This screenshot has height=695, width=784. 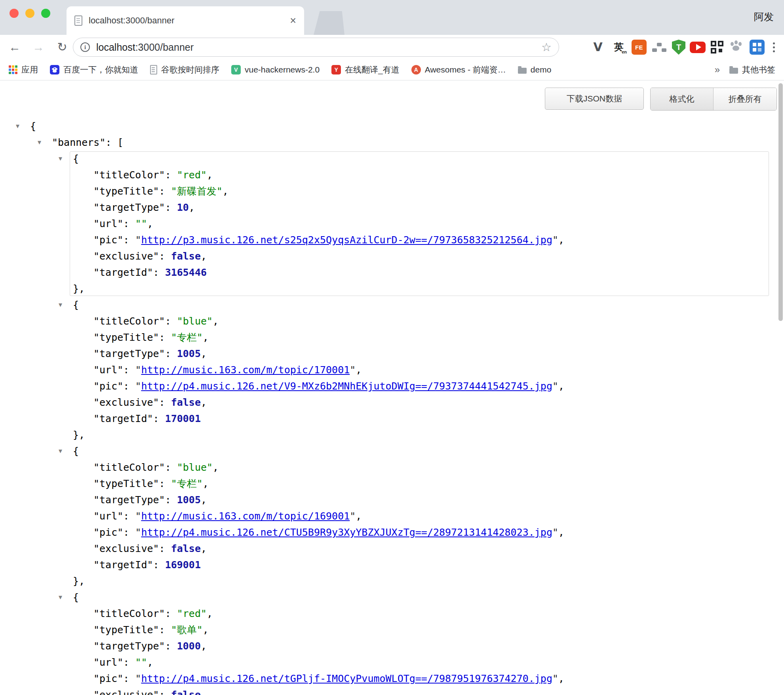 I want to click on json-line: "targetType": 1000,, so click(x=392, y=646).